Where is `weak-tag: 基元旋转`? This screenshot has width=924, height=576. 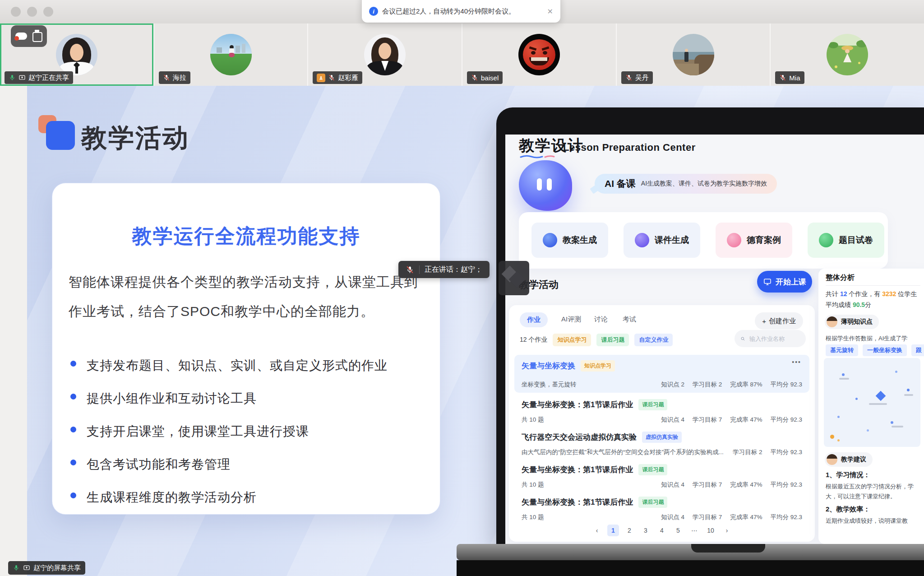 weak-tag: 基元旋转 is located at coordinates (842, 350).